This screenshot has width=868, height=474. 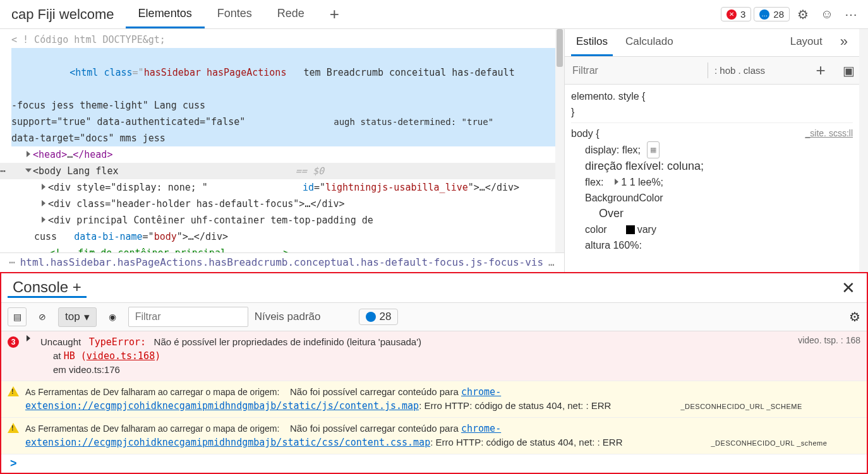 What do you see at coordinates (630, 230) in the screenshot?
I see `color-swatch` at bounding box center [630, 230].